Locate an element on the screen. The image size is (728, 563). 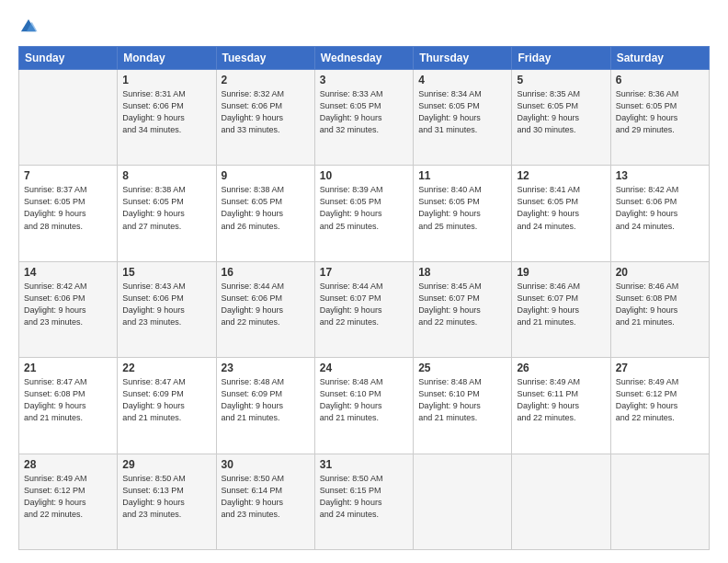
day-number: 8 is located at coordinates (166, 176).